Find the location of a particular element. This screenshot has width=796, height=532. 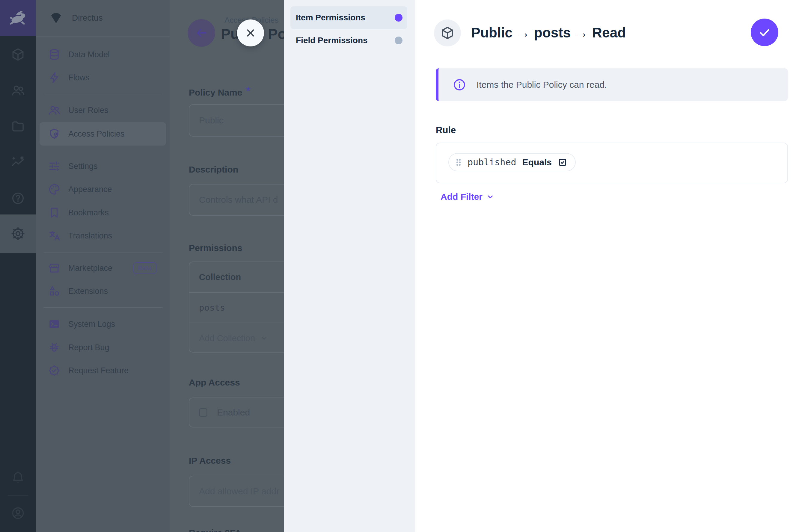

drag-handle-icon is located at coordinates (459, 162).